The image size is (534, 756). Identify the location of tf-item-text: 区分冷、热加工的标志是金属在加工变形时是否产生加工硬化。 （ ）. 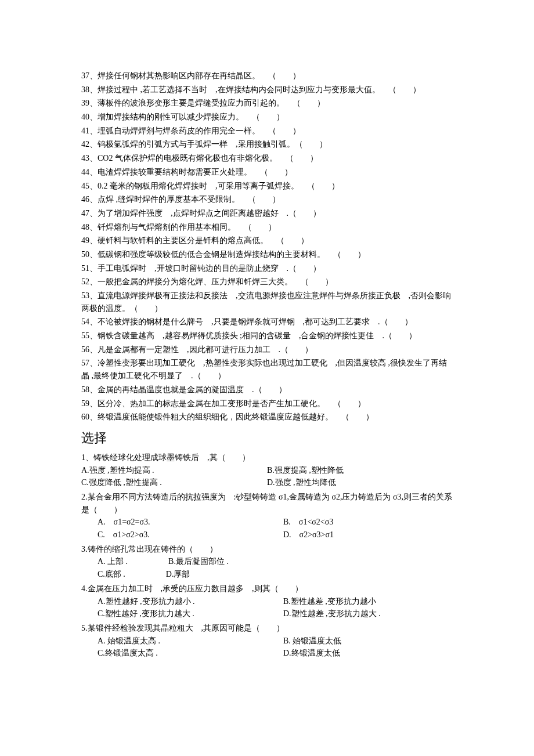
(232, 404).